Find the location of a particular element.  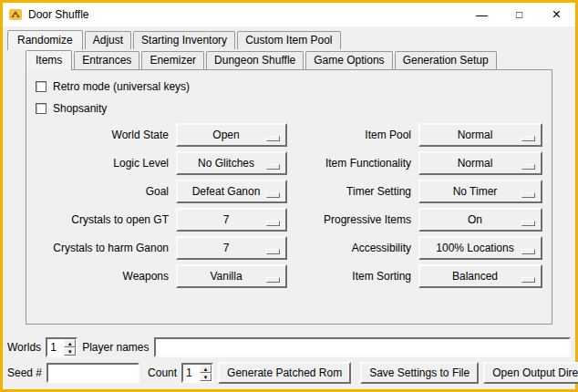

sub-tab-bar: Items Entrances Enemizer Dungeon Shuffle… is located at coordinates (289, 60).